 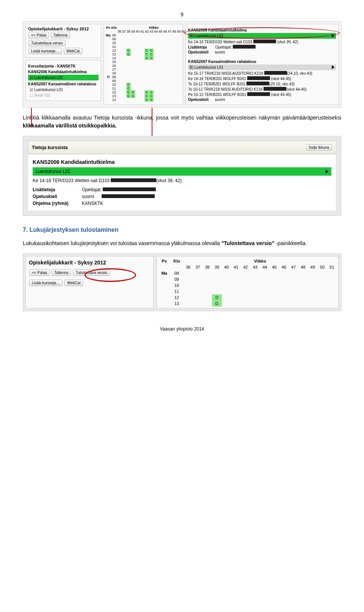 What do you see at coordinates (108, 28) in the screenshot?
I see `pv-head: Pv` at bounding box center [108, 28].